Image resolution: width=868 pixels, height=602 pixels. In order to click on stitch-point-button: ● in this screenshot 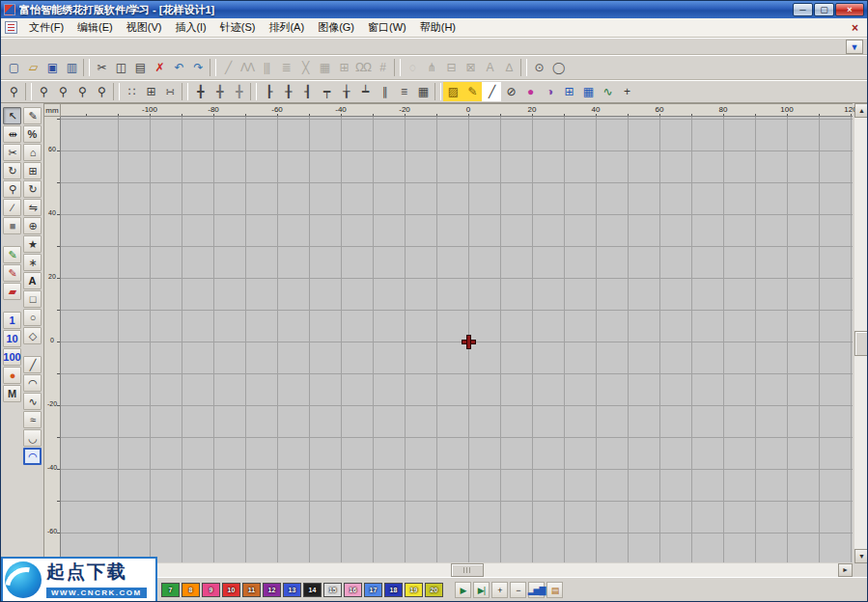, I will do `click(12, 375)`.